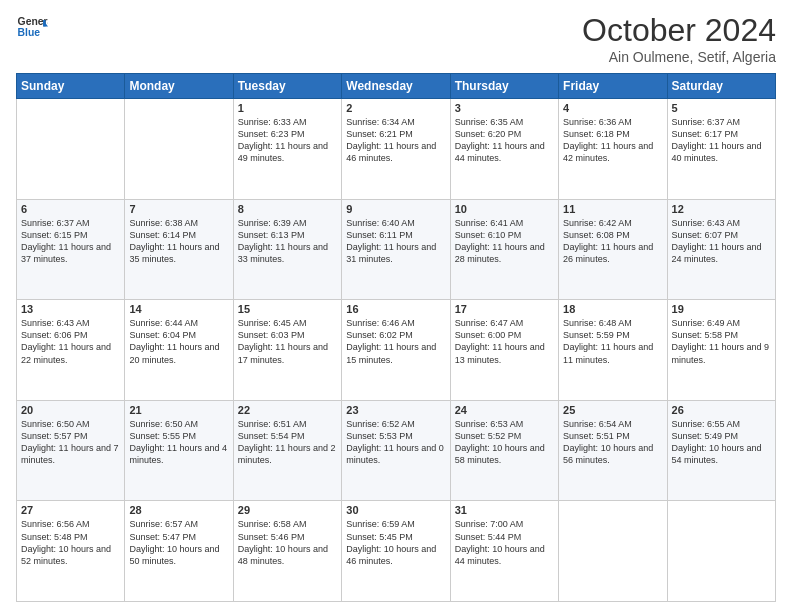 This screenshot has width=792, height=612. I want to click on day-number: 28, so click(178, 510).